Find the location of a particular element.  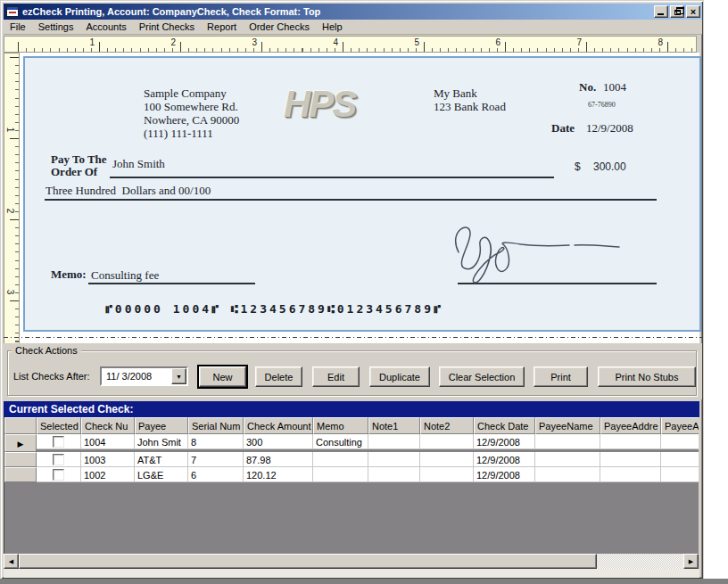

cell-payee: AT&T is located at coordinates (161, 460).